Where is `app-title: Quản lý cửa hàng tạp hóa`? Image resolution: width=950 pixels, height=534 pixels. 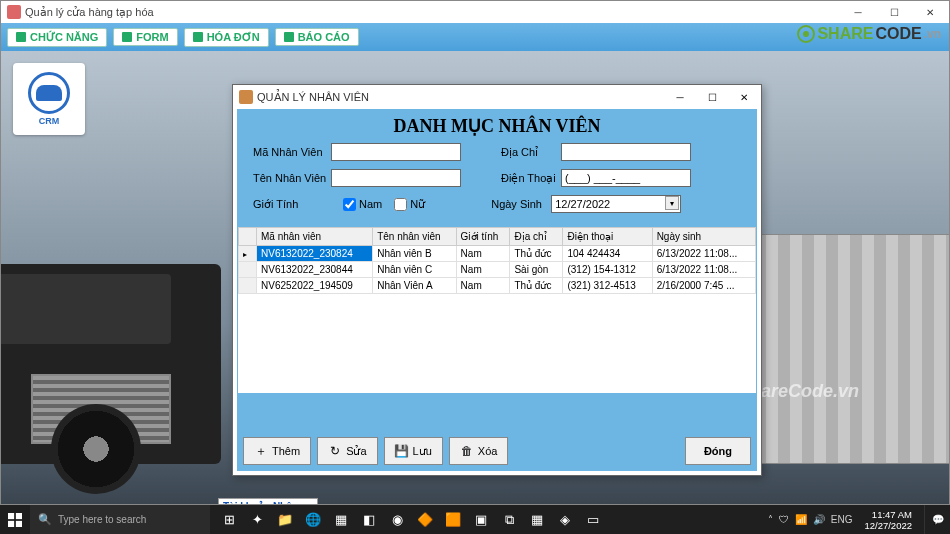
app-title: Quản lý cửa hàng tạp hóa is located at coordinates (90, 12).